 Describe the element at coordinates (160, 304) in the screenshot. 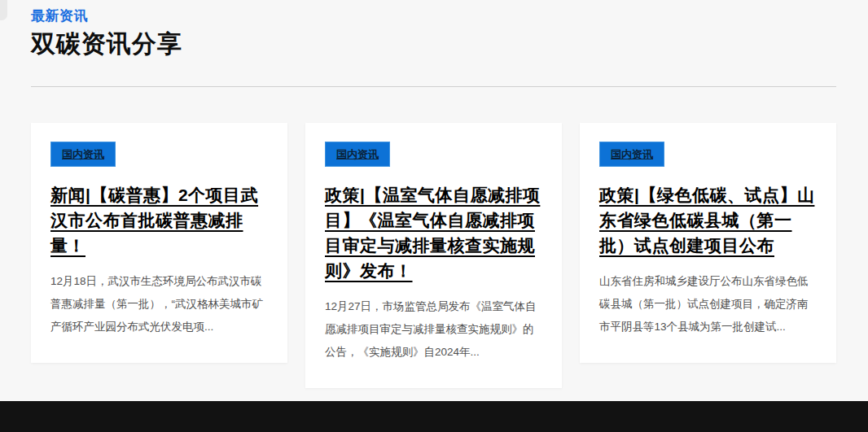

I see `news-excerpt: 12月18日，武汉市生态环境局公布武汉市碳普惠减排量（第一批），“武汉格林美城市…` at that location.